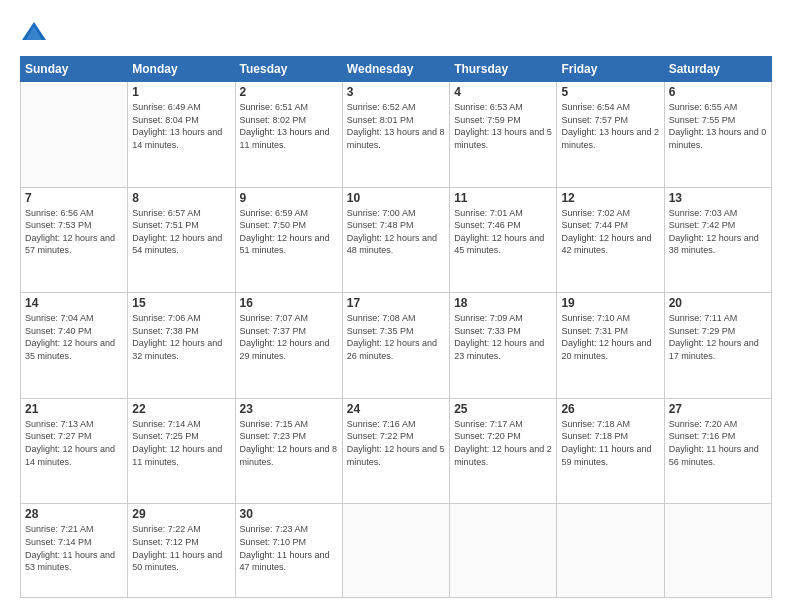 The height and width of the screenshot is (612, 792). What do you see at coordinates (288, 70) in the screenshot?
I see `weekday-header-tuesday: Tuesday` at bounding box center [288, 70].